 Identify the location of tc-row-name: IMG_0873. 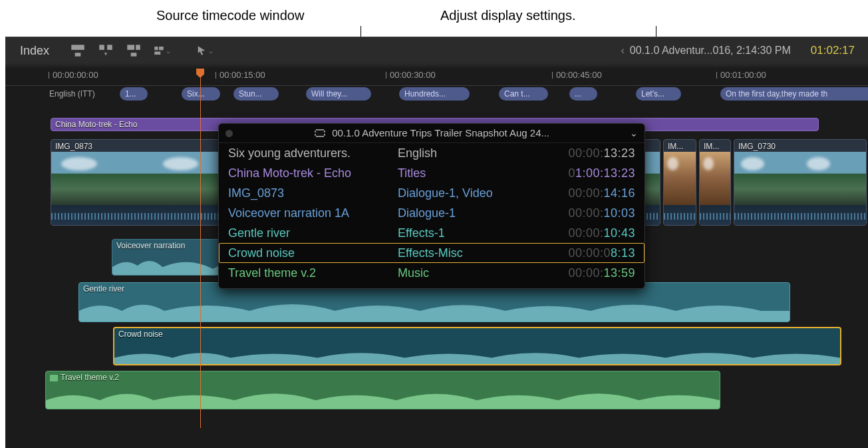
(313, 193).